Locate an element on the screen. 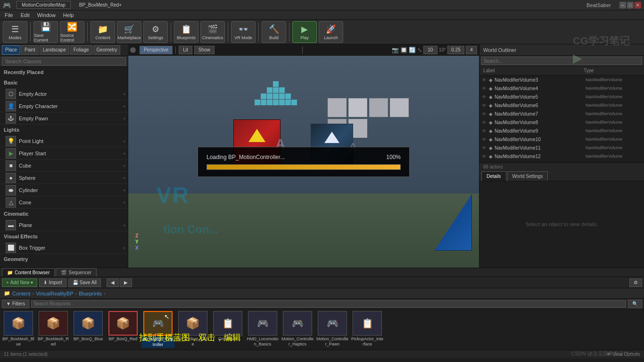  menu-window: Window is located at coordinates (46, 15).